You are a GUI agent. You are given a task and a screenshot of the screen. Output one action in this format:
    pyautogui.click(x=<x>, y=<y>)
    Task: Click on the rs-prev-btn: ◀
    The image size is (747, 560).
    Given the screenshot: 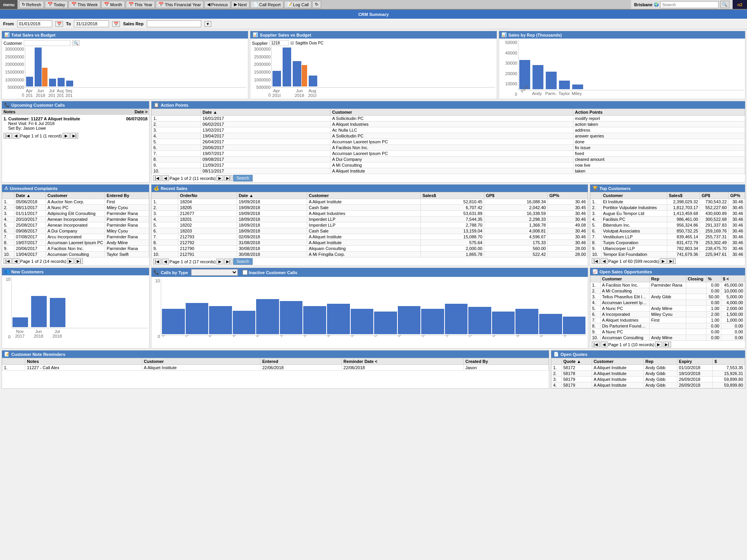 What is the action you would take?
    pyautogui.click(x=165, y=262)
    